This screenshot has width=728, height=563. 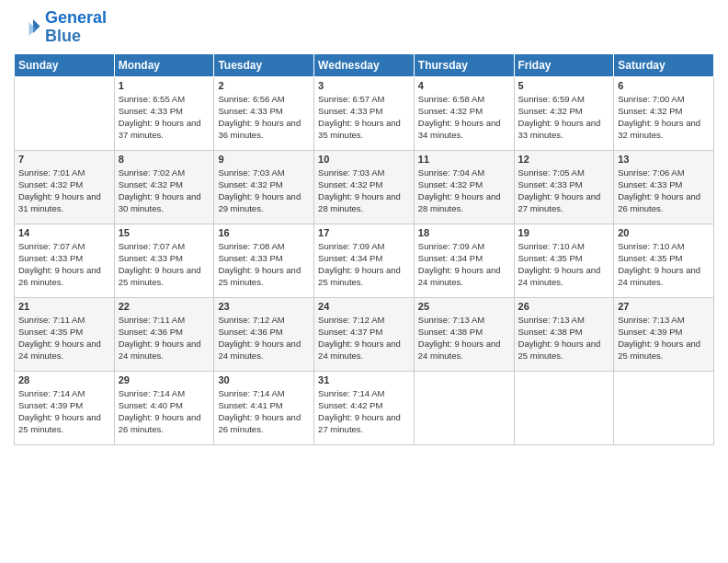 What do you see at coordinates (664, 233) in the screenshot?
I see `day-number: 20` at bounding box center [664, 233].